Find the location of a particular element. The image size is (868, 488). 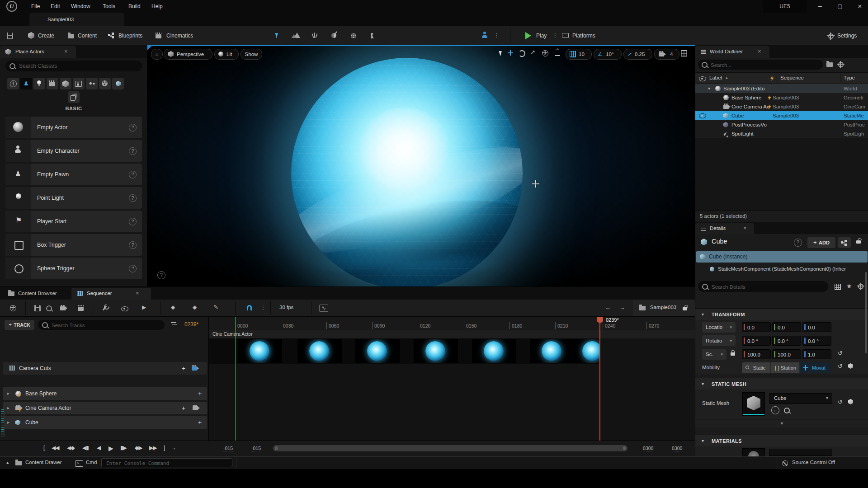

list-item: ♟ Empty Pawn ? is located at coordinates (74, 174).